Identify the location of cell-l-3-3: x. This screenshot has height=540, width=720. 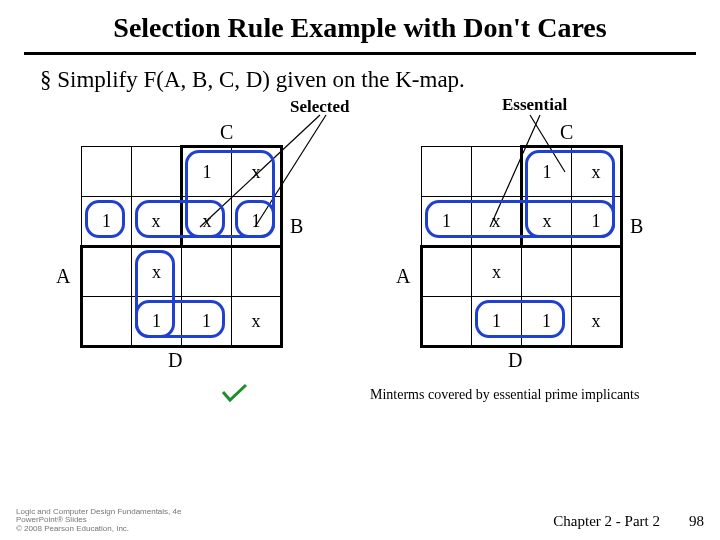
(257, 322).